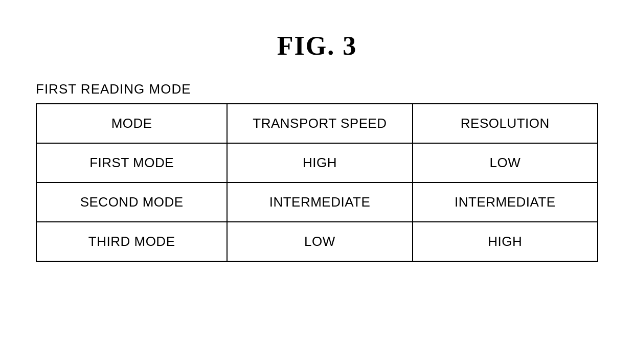 Image resolution: width=634 pixels, height=364 pixels. Describe the element at coordinates (132, 124) in the screenshot. I see `header-mode: MODE` at that location.